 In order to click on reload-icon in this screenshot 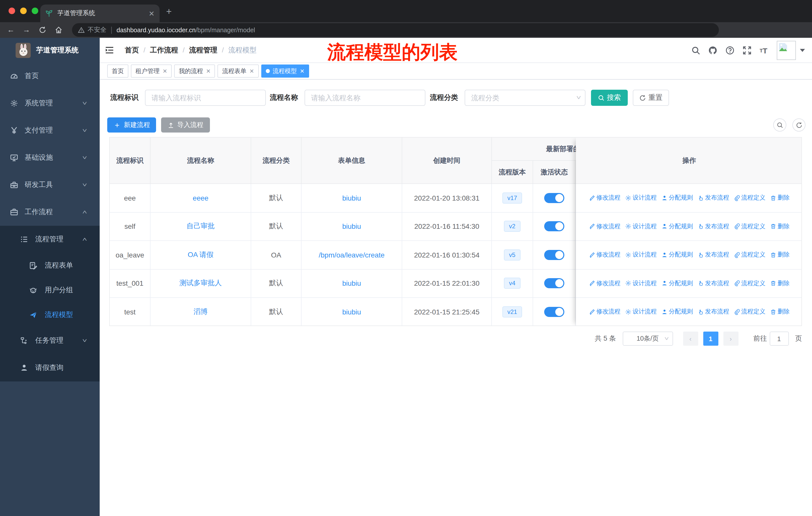, I will do `click(42, 30)`.